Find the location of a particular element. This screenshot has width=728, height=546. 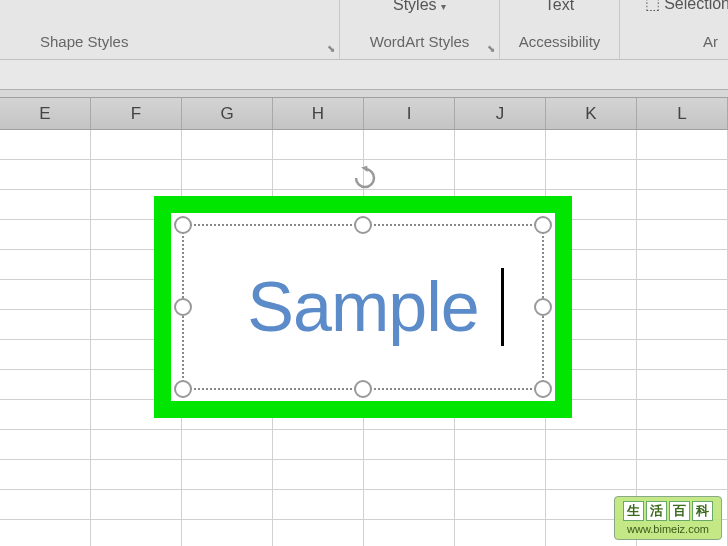

ribbon-group-accessibility: Alt Text Text Accessibility is located at coordinates (560, 30).